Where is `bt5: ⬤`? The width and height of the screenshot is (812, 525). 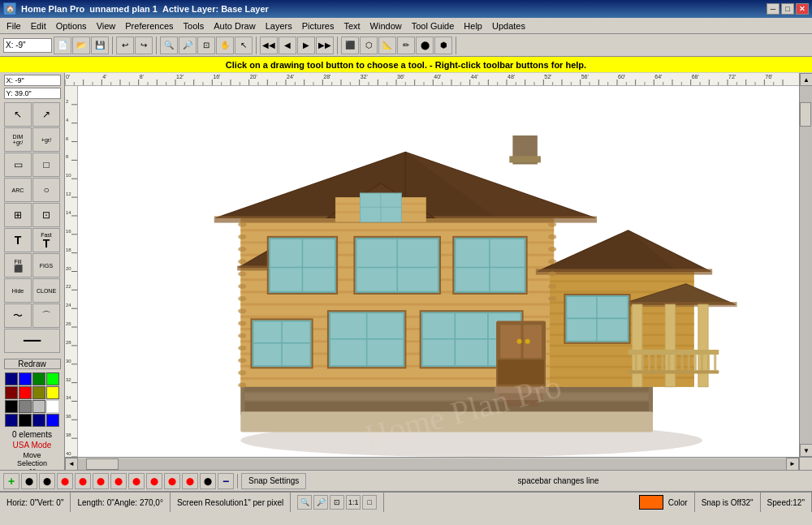 bt5: ⬤ is located at coordinates (101, 481).